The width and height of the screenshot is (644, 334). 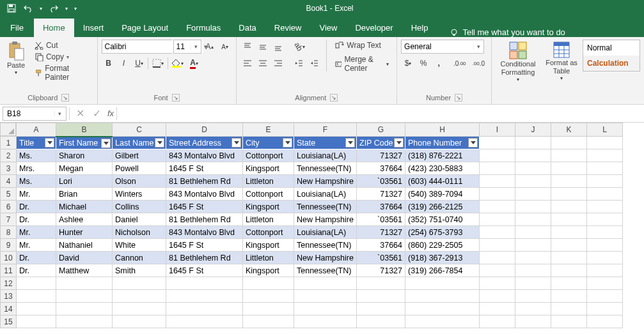 What do you see at coordinates (139, 232) in the screenshot?
I see `table-cell: Nicholson` at bounding box center [139, 232].